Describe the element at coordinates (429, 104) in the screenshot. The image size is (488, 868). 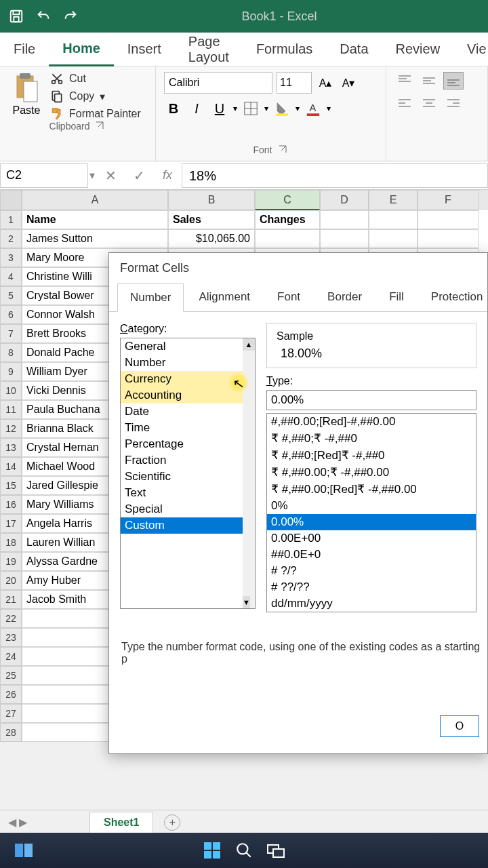
I see `align-center-icon` at that location.